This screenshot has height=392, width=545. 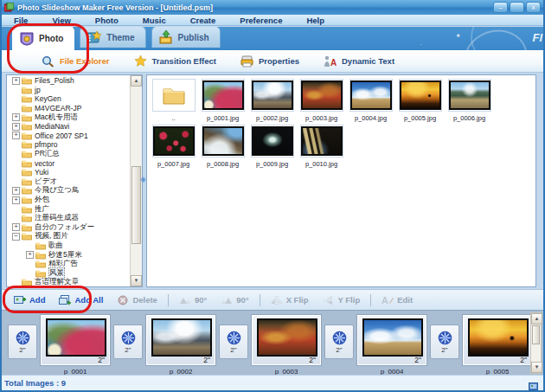 What do you see at coordinates (174, 146) in the screenshot?
I see `grid-item-p-0007-jpg: p_0007.jpg` at bounding box center [174, 146].